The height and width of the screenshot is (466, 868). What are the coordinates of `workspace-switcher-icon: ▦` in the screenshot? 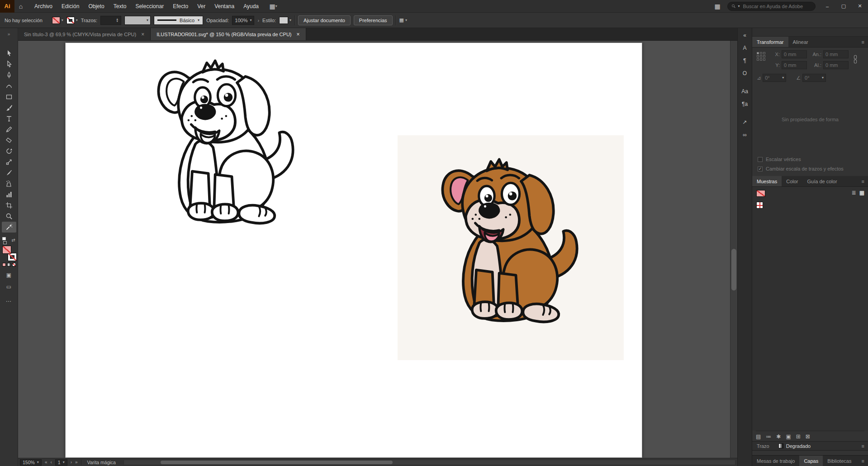 It's located at (717, 6).